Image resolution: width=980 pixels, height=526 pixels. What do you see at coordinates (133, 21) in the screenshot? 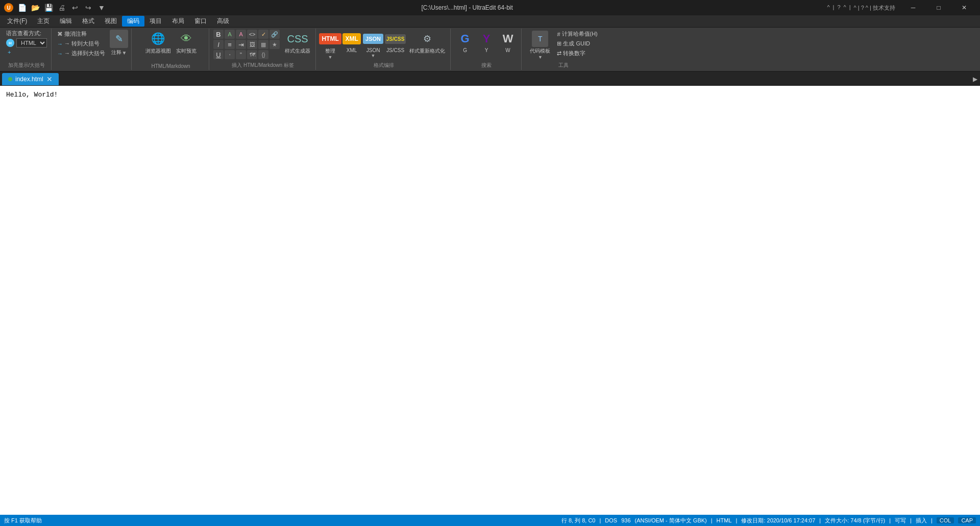
I see `menu-code: 编码` at bounding box center [133, 21].